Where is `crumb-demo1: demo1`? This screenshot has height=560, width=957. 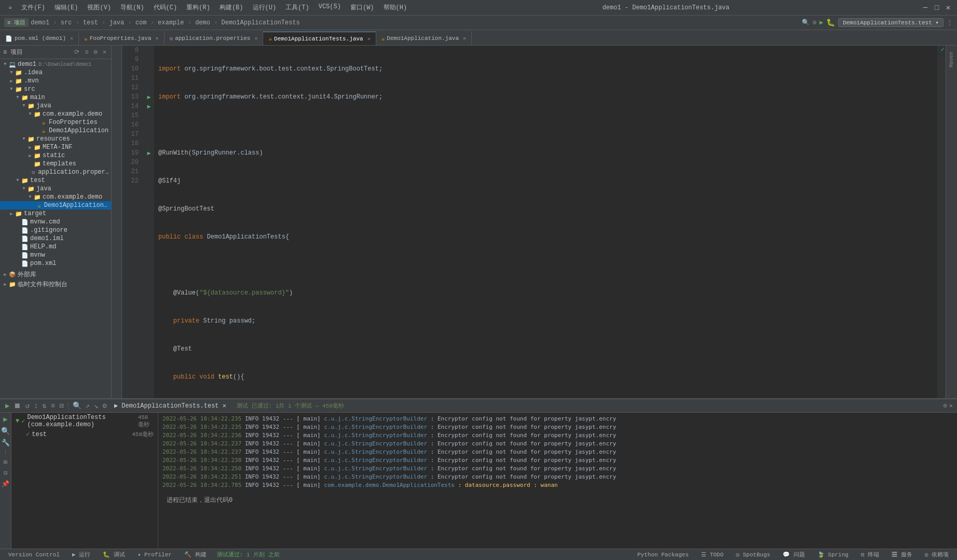
crumb-demo1: demo1 is located at coordinates (40, 23).